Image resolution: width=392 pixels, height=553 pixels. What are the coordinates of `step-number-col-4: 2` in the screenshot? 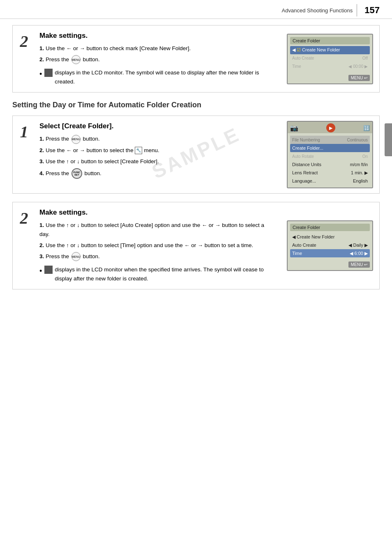 It's located at (24, 246).